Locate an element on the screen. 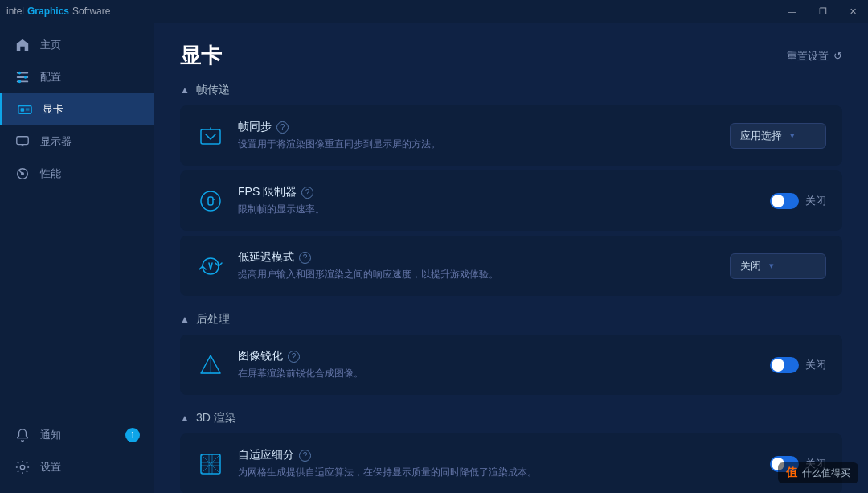 The width and height of the screenshot is (868, 493). sidebar-item-config: 配置 is located at coordinates (77, 77).